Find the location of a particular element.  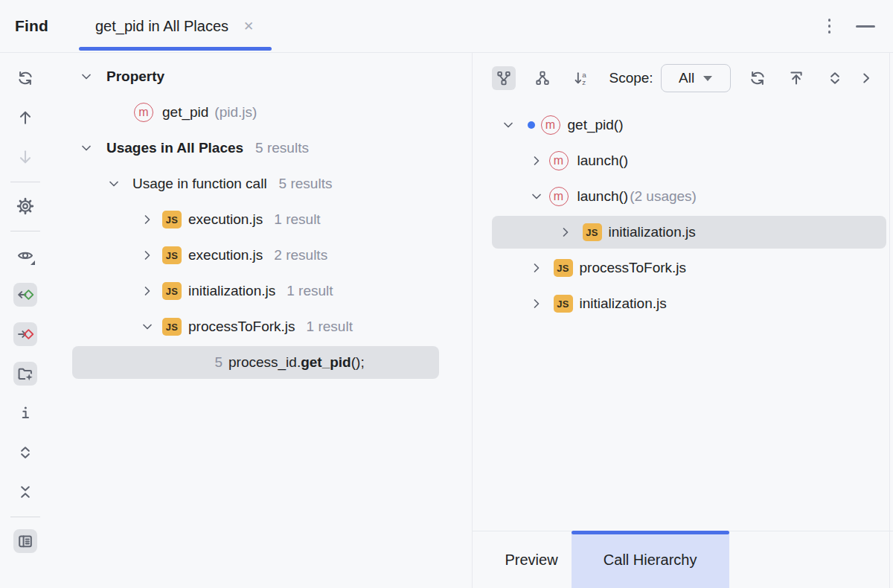

settings-gear-icon is located at coordinates (25, 206).